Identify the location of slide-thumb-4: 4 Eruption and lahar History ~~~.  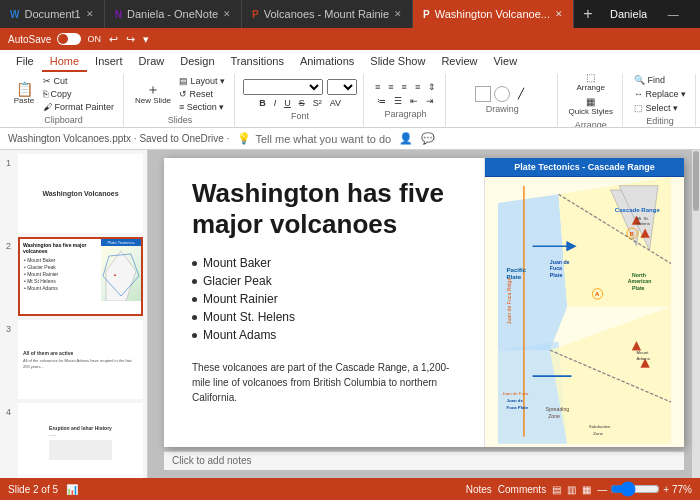
(80, 440).